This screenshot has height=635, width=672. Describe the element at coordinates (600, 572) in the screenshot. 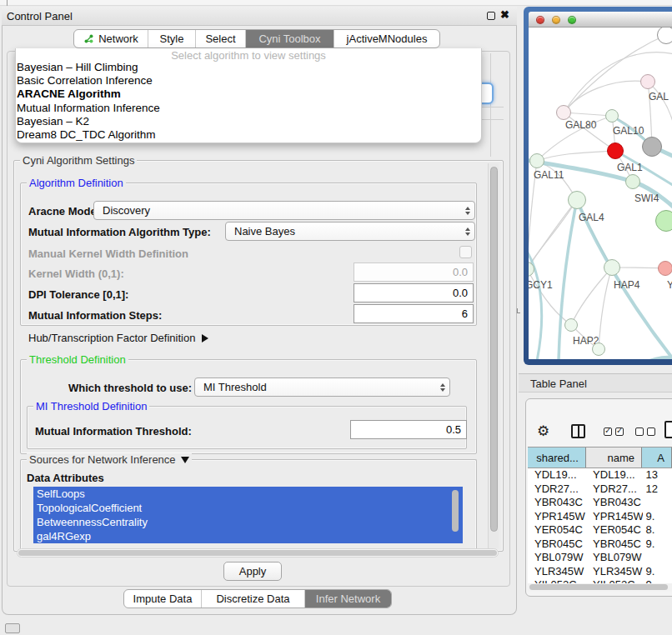

I see `table-row: YLR345WYLR345W9.` at that location.